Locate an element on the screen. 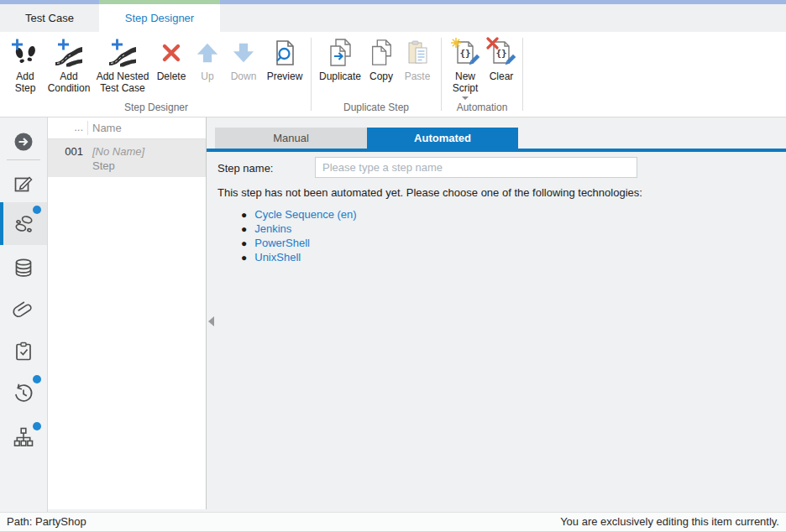 This screenshot has height=532, width=786. red-x-icon is located at coordinates (171, 53).